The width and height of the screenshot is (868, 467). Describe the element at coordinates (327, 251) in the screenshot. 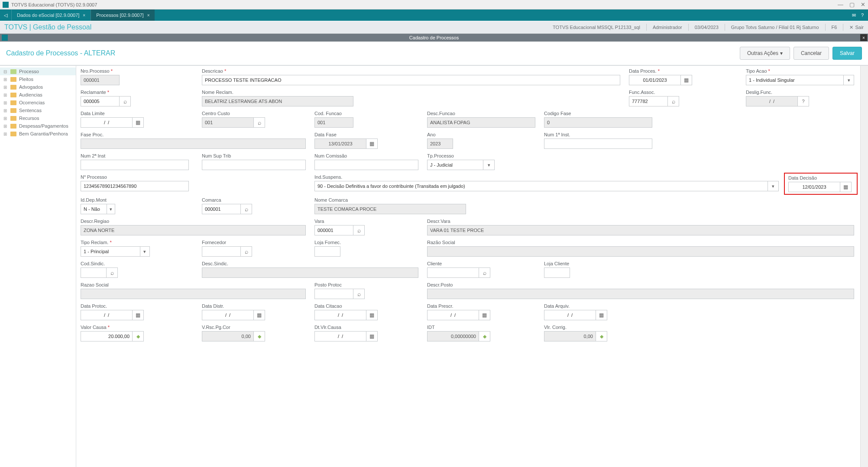

I see `lojafornec-input` at that location.